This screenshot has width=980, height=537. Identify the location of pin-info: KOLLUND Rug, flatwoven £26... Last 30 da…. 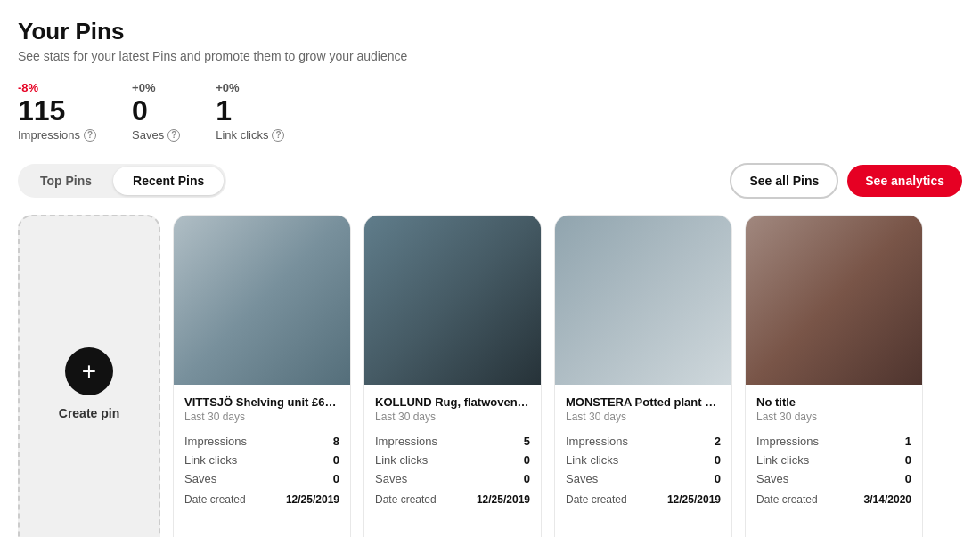
(453, 461).